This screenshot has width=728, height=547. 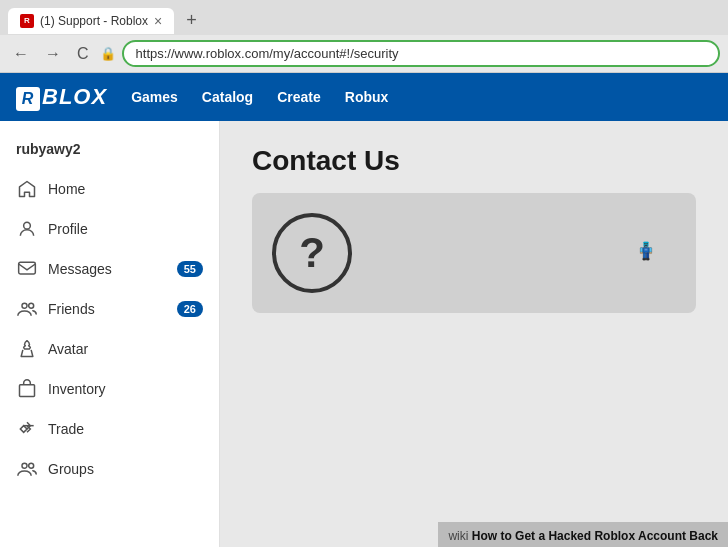 What do you see at coordinates (364, 54) in the screenshot?
I see `address-bar-row: ← → C 🔒` at bounding box center [364, 54].